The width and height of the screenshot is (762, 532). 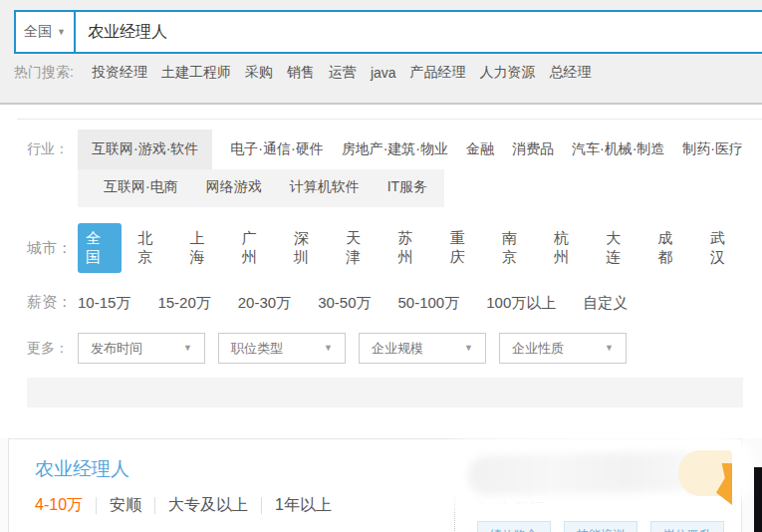 I want to click on city-option: 广州, so click(x=256, y=248).